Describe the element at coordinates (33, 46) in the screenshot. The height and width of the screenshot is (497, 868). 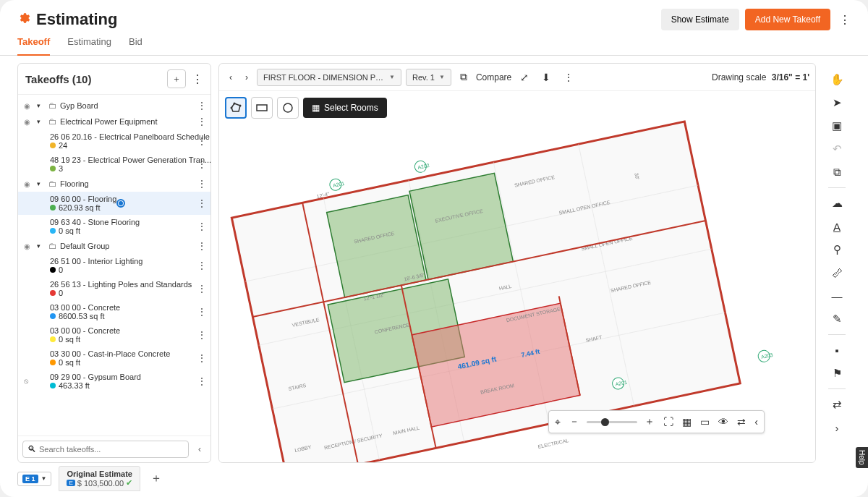
I see `tab-takeoff: Takeoff` at that location.